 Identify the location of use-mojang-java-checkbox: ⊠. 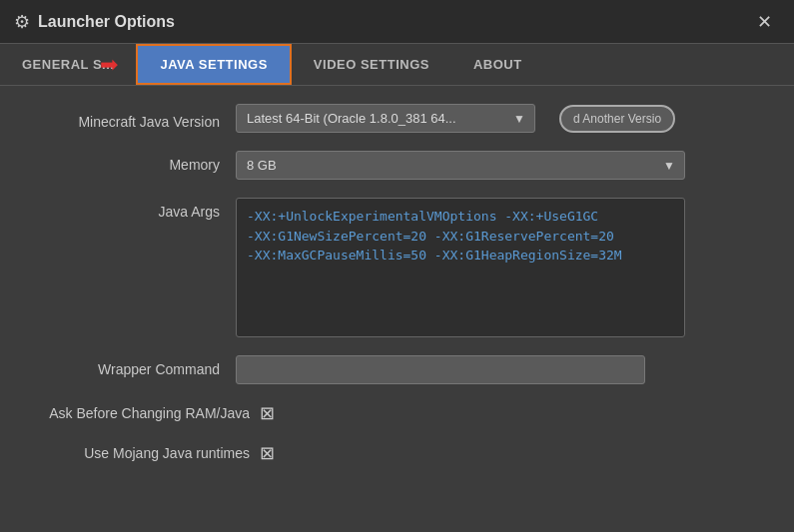
(268, 453).